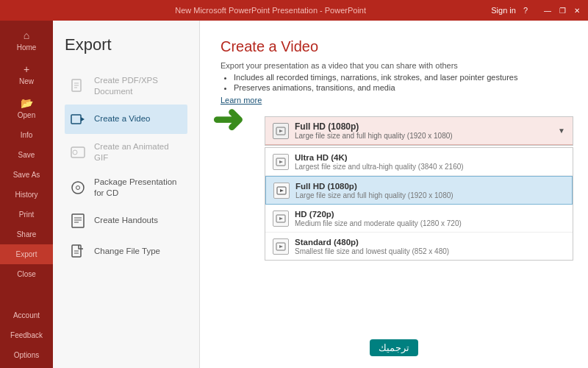 The image size is (588, 368). Describe the element at coordinates (378, 218) in the screenshot. I see `option-hd720-text: HD (720p) Medium file size and moderate …` at that location.